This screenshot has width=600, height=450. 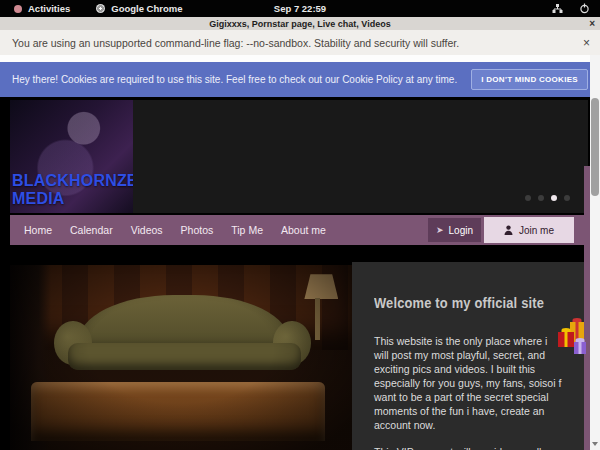 What do you see at coordinates (548, 198) in the screenshot?
I see `carousel-dots` at bounding box center [548, 198].